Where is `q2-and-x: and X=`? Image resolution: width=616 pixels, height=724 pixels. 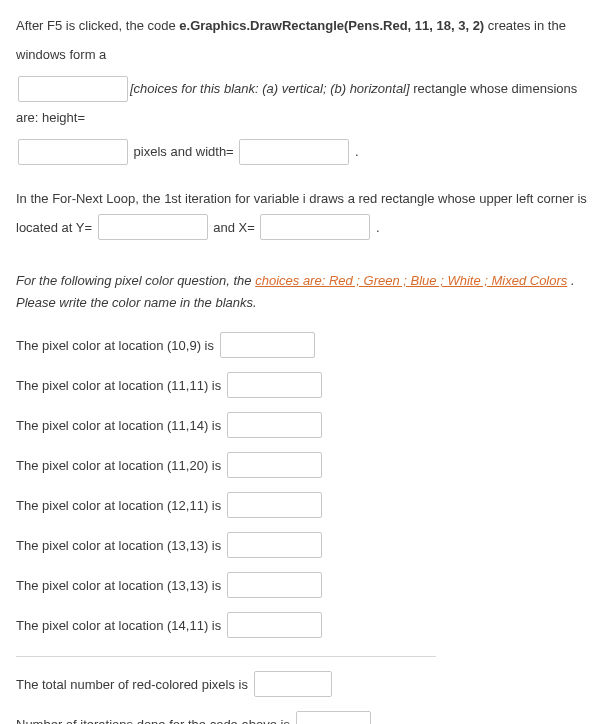
q2-and-x: and X= is located at coordinates (232, 228).